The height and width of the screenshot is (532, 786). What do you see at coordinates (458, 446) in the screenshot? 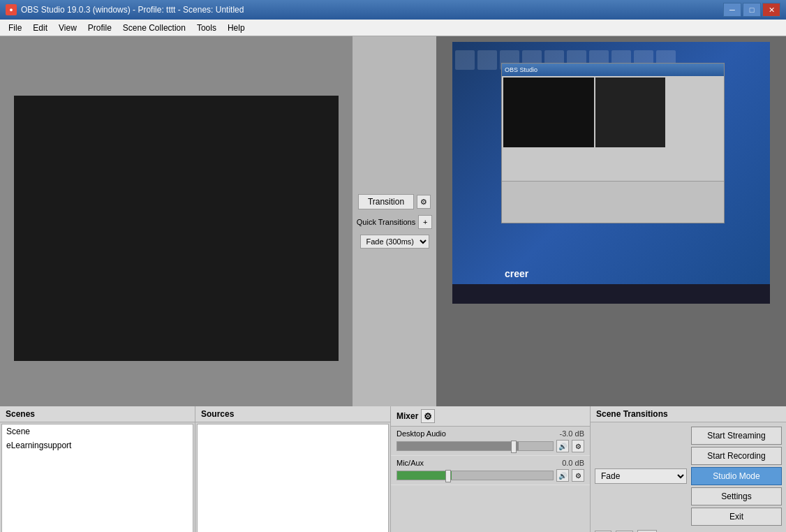
I see `desktop-audio-fill` at bounding box center [458, 446].